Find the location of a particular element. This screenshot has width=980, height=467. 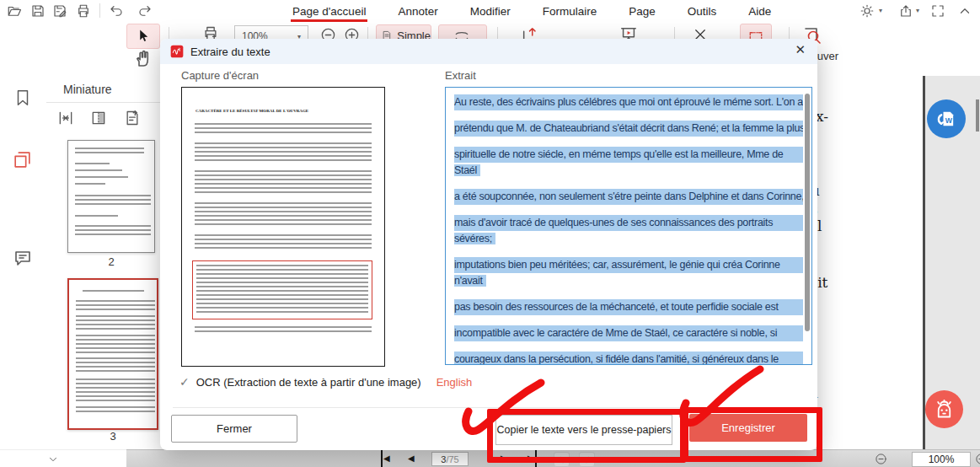

ocr-label: OCR (Extraction de texte à partir d'une … is located at coordinates (308, 383).